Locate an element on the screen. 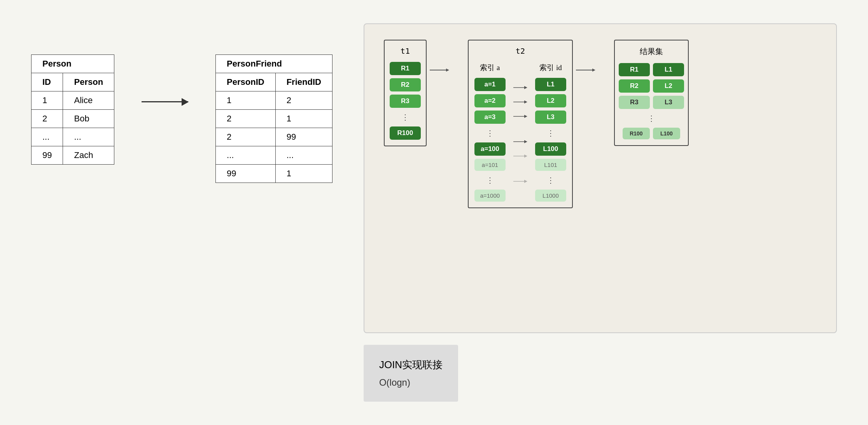 The height and width of the screenshot is (425, 868). person-col-id: ID is located at coordinates (47, 83).